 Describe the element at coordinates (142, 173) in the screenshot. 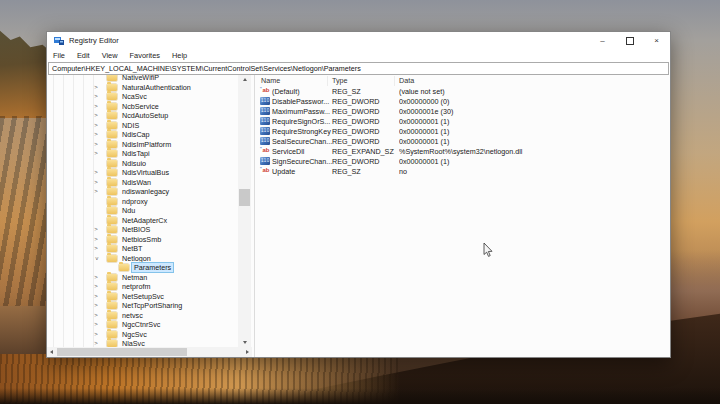

I see `tree-item-NdisVirtualBus: >NdisVirtualBus` at that location.